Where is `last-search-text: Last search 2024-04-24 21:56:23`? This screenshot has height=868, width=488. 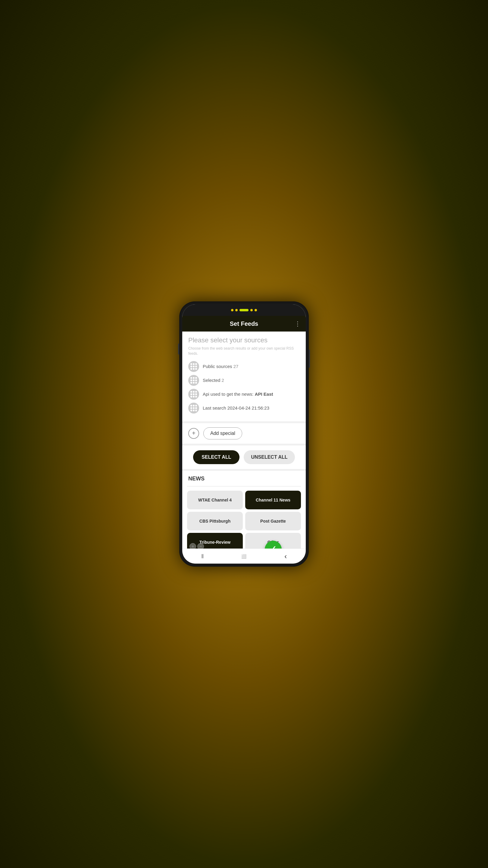
last-search-text: Last search 2024-04-24 21:56:23 is located at coordinates (236, 408).